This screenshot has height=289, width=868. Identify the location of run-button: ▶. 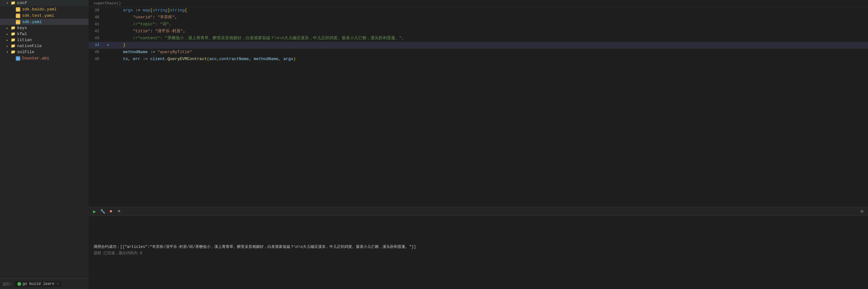
(94, 212).